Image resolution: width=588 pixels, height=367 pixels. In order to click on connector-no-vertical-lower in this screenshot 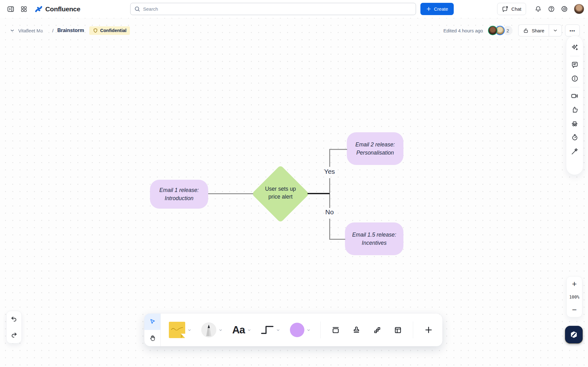, I will do `click(330, 229)`.